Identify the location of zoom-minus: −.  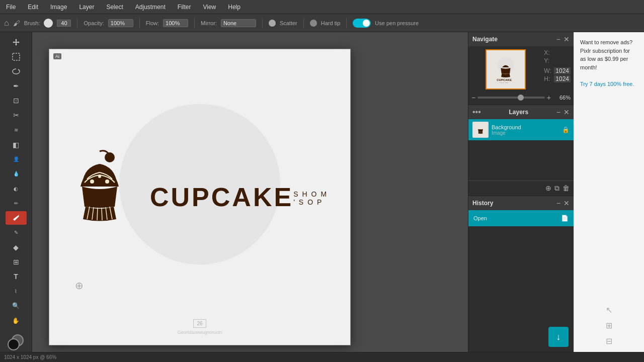
(473, 98).